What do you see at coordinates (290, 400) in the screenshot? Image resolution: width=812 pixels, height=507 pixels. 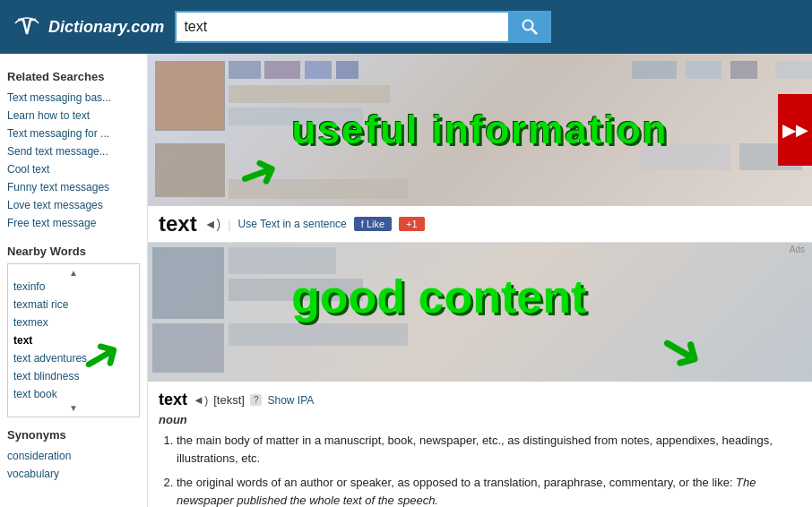 I see `show-ipa-link: Show IPA` at bounding box center [290, 400].